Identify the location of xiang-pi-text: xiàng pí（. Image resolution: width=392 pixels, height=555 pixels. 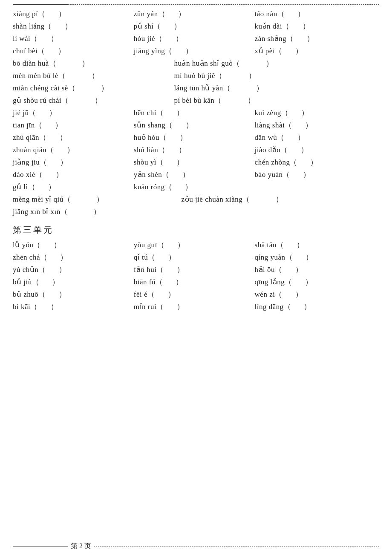
(29, 14).